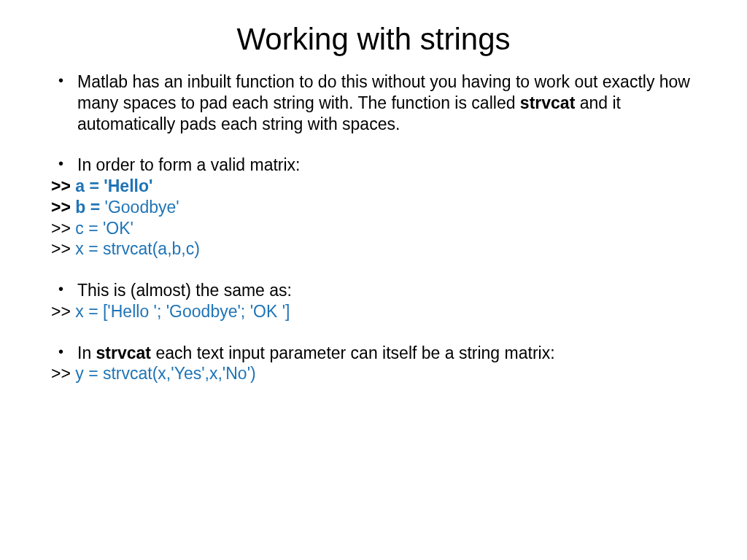 This screenshot has width=747, height=560. What do you see at coordinates (374, 229) in the screenshot?
I see `code-line-3: >> c = 'OK'` at bounding box center [374, 229].